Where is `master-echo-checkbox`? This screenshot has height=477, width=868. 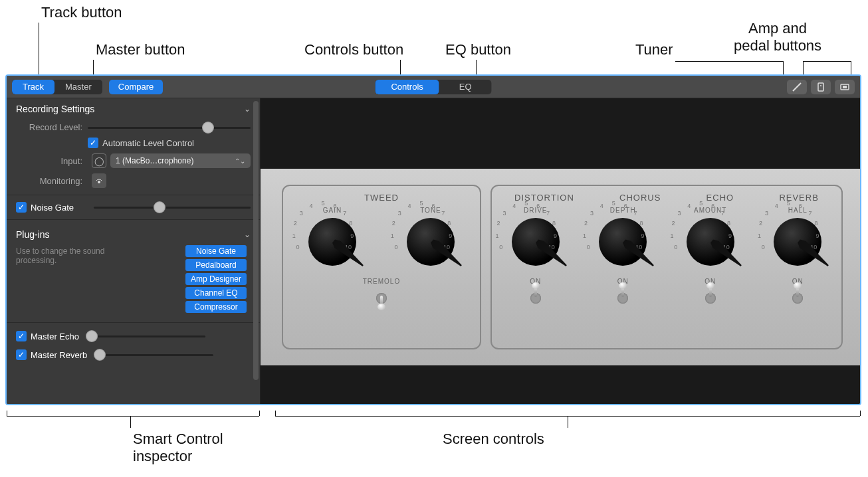 master-echo-checkbox is located at coordinates (21, 336).